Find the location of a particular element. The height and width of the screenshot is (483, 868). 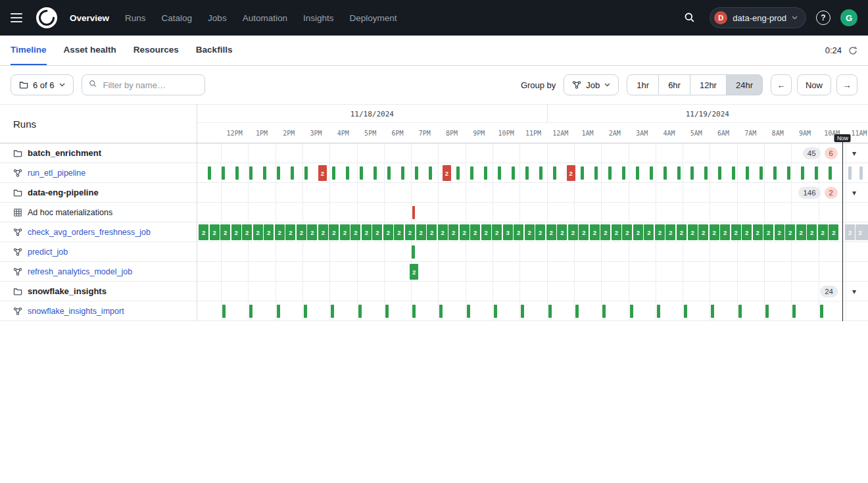

filter-field is located at coordinates (143, 85).